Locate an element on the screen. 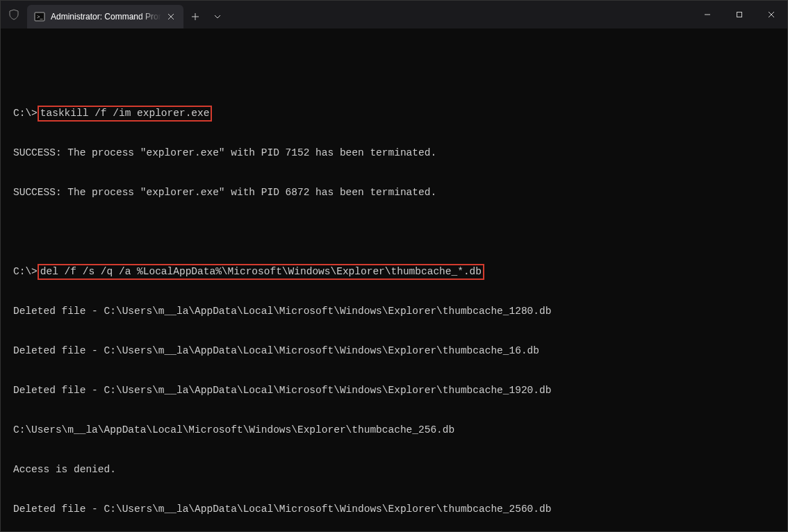 The image size is (788, 532). maximize-button is located at coordinates (739, 15).